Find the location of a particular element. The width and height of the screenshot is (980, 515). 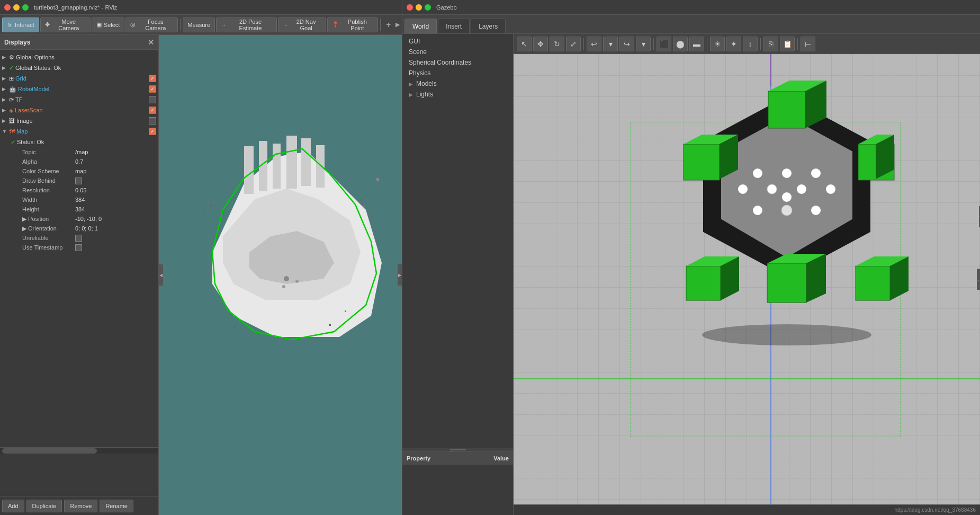

measure-button: Measure is located at coordinates (199, 25).